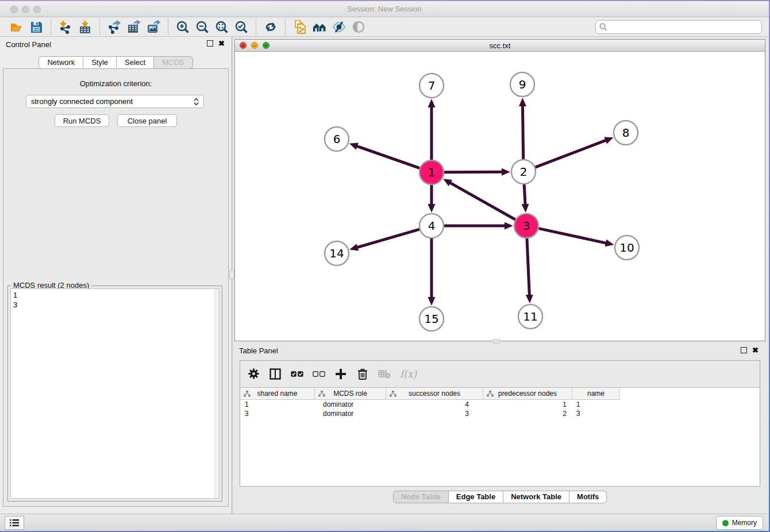 The height and width of the screenshot is (532, 770). What do you see at coordinates (421, 497) in the screenshot?
I see `tab-node-table: Node Table` at bounding box center [421, 497].